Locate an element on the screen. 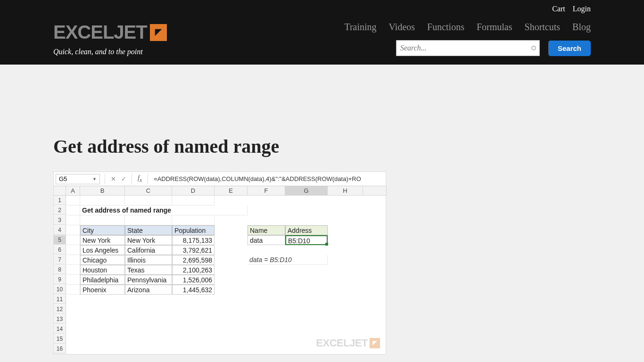 Image resolution: width=644 pixels, height=362 pixels. cell-A15 is located at coordinates (73, 339).